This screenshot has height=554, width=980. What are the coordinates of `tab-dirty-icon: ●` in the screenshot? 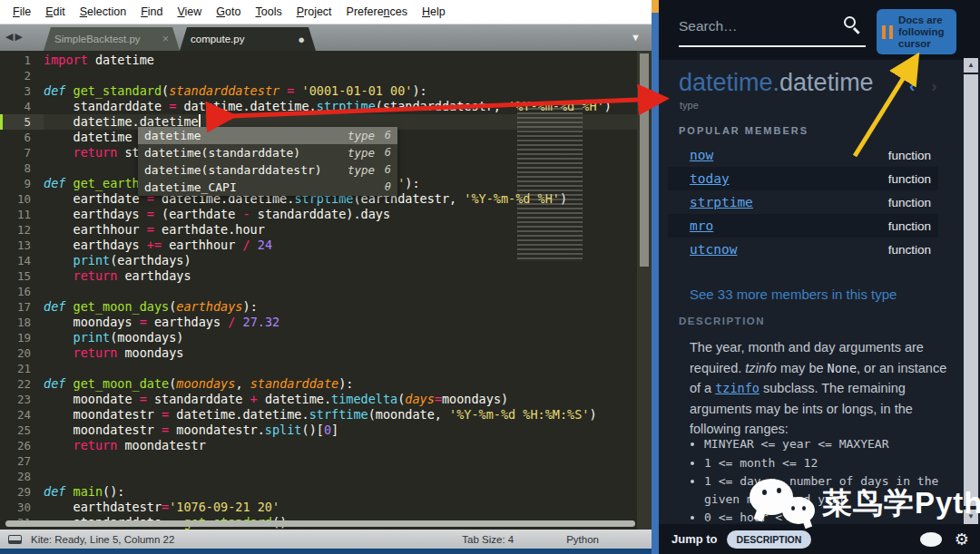 It's located at (301, 40).